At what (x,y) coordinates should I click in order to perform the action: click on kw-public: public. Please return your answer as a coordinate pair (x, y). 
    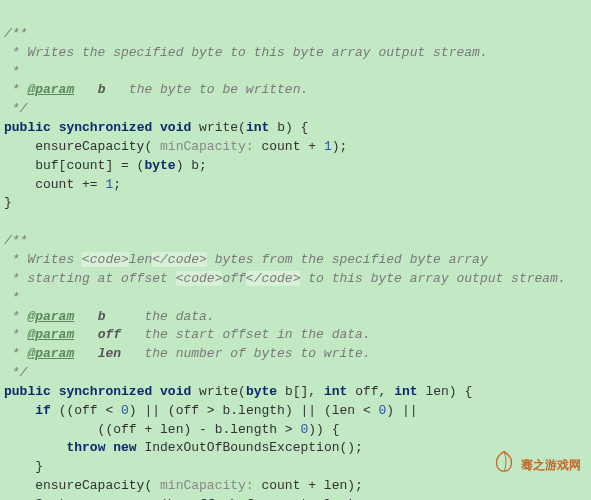
    Looking at the image, I should click on (28, 128).